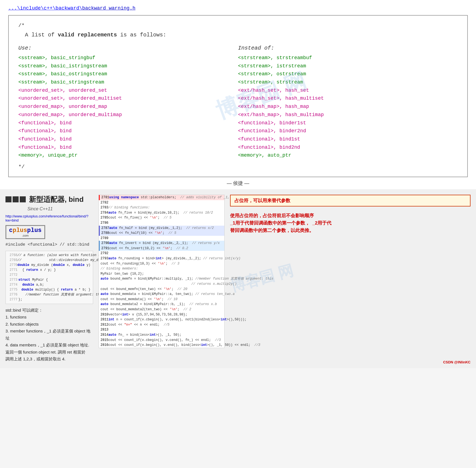 The width and height of the screenshot is (476, 468). What do you see at coordinates (49, 300) in the screenshot?
I see `code-line: 2777};` at bounding box center [49, 300].